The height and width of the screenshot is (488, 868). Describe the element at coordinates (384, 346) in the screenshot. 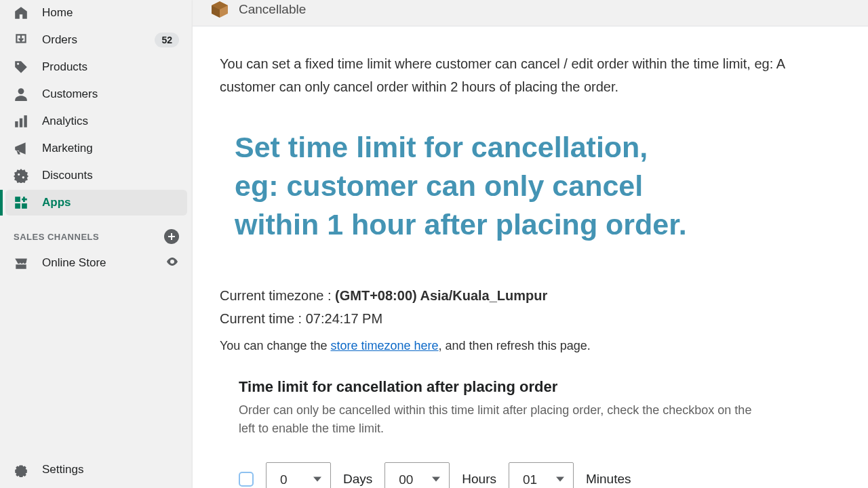

I see `timezone-link: store timezone here` at that location.